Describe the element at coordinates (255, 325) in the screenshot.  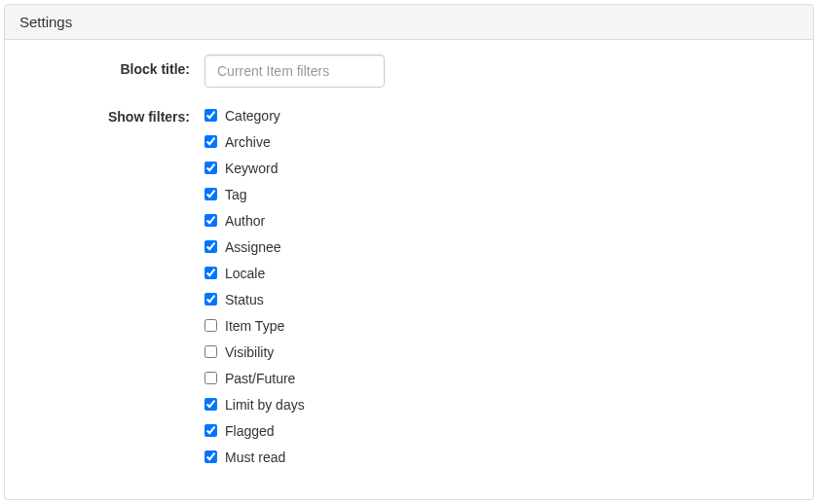
I see `filter-item: Item Type` at that location.